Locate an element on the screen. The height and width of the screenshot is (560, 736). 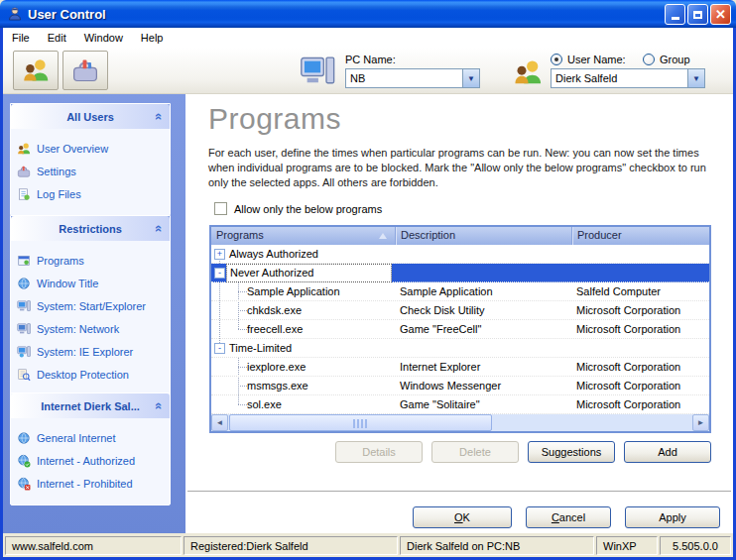
page-description: For each user, define the times when par… is located at coordinates (467, 168).